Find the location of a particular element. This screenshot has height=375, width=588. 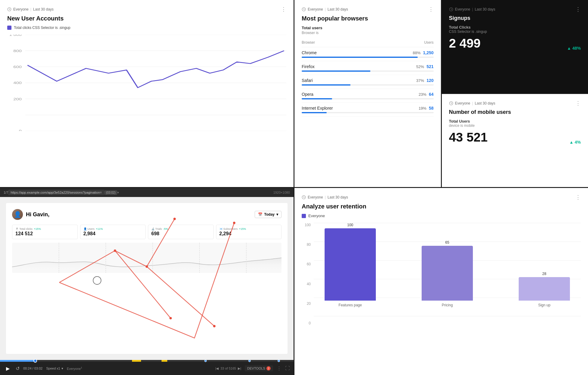

stat-label: 📧 Subscribers +15% is located at coordinates (249, 229).